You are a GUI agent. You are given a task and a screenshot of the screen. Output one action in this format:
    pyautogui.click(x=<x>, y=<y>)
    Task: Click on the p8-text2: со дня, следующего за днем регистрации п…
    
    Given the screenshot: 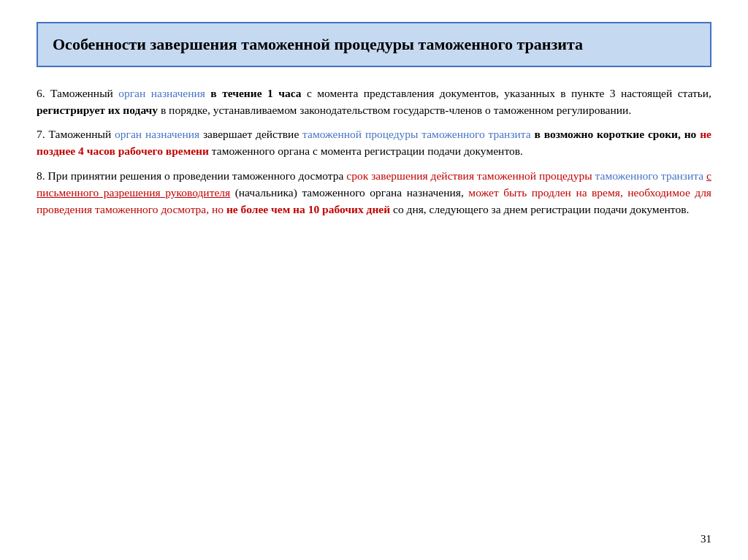 What is the action you would take?
    pyautogui.click(x=539, y=209)
    